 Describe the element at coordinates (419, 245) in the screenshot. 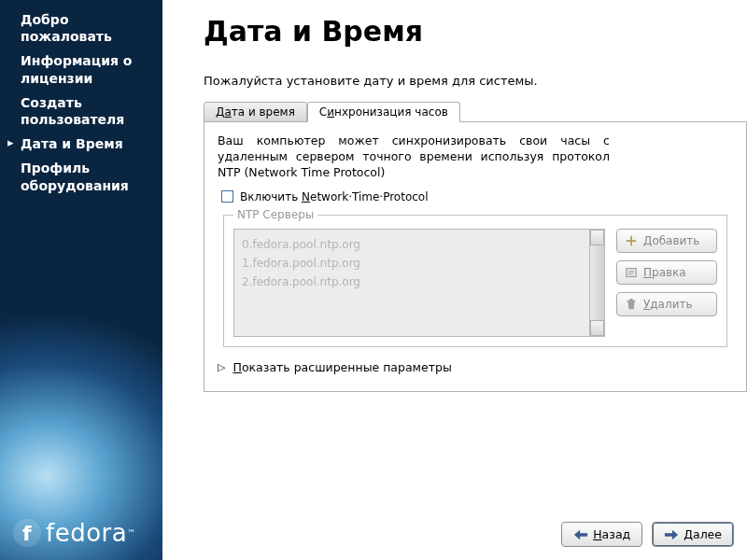

I see `list-item: 0.fedora.pool.ntp.org` at that location.